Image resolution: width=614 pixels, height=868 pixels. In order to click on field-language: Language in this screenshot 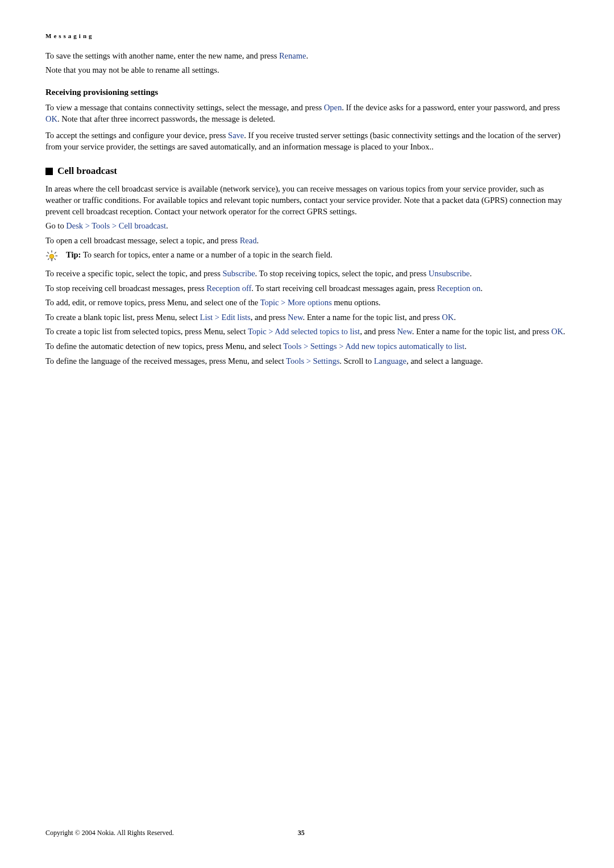, I will do `click(390, 361)`.